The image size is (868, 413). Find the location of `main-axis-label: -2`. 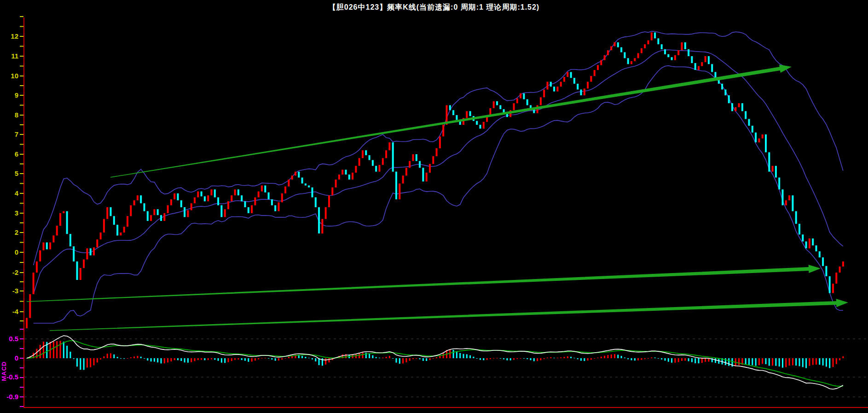

main-axis-label: -2 is located at coordinates (16, 273).